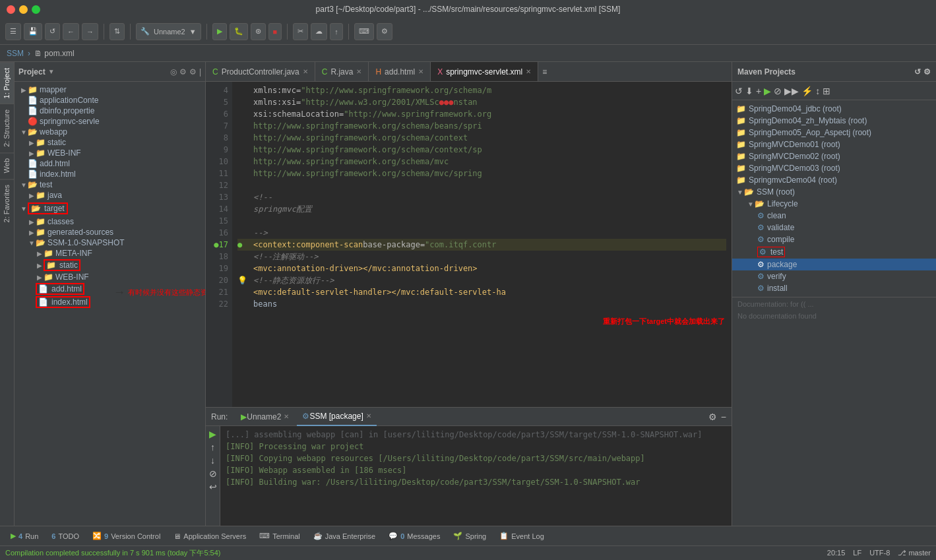  What do you see at coordinates (834, 180) in the screenshot?
I see `maven-item-springmvcdemo04: 📁 SpringmvcDemo04 (root)` at bounding box center [834, 180].